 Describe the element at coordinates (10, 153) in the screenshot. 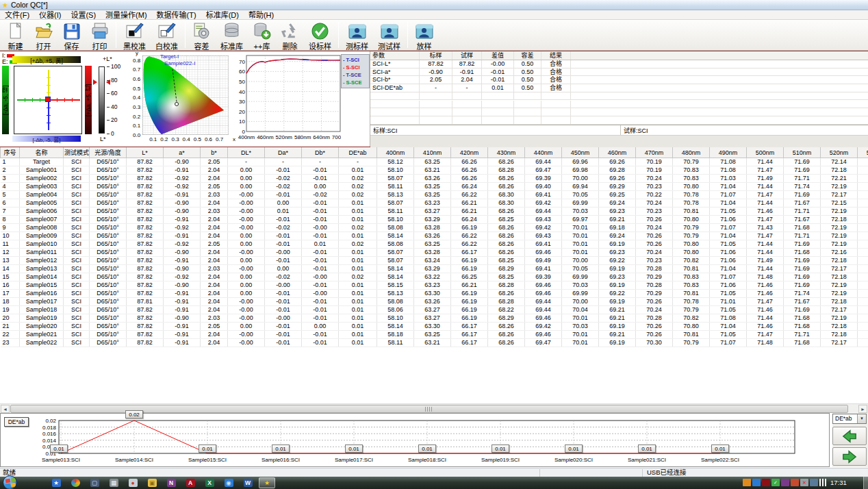

I see `column-header: 序号` at that location.